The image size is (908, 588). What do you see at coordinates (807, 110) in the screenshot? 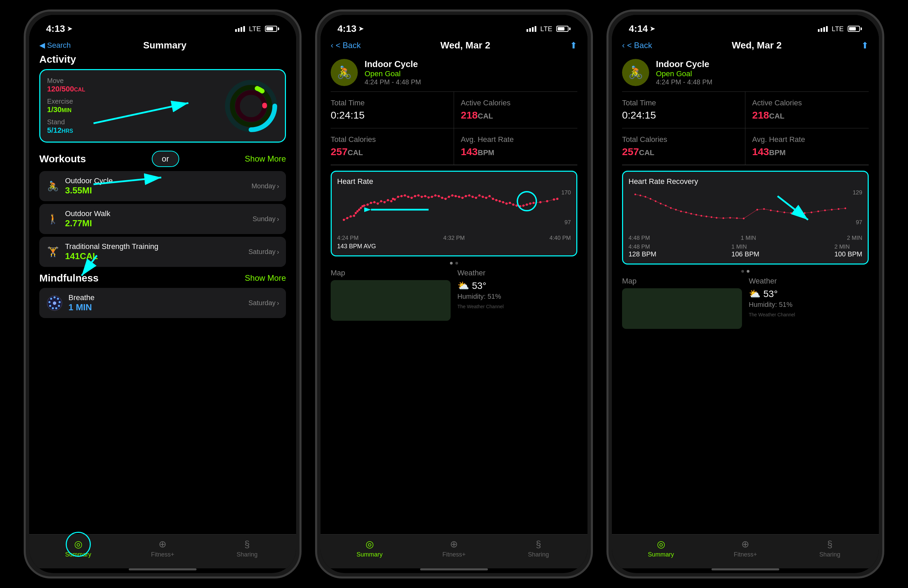
I see `stat-active-cal-3: Active Calories 218CAL` at bounding box center [807, 110].